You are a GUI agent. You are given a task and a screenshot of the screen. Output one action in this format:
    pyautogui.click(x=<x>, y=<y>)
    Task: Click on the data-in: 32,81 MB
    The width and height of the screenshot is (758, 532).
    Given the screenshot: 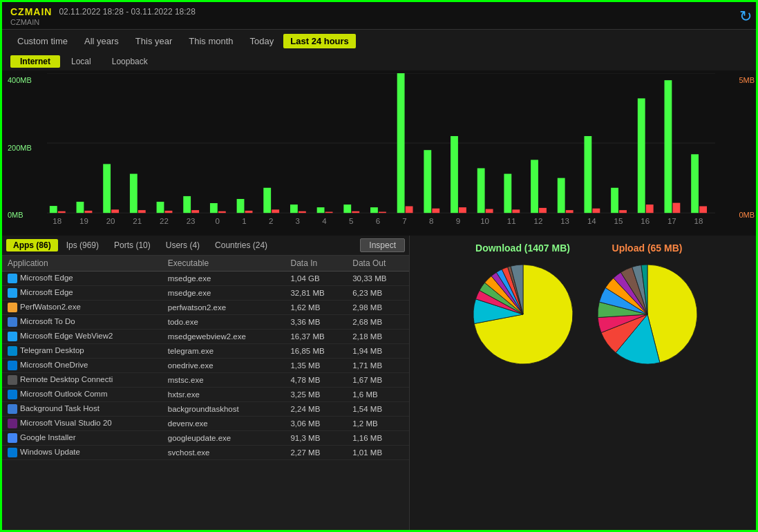 What is the action you would take?
    pyautogui.click(x=316, y=293)
    